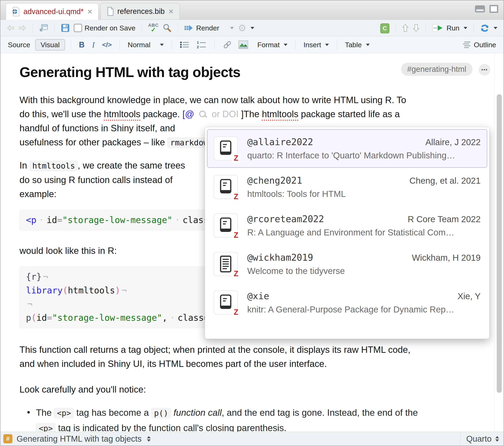 This screenshot has width=504, height=446. What do you see at coordinates (497, 439) in the screenshot?
I see `mode-updown-icon` at bounding box center [497, 439].